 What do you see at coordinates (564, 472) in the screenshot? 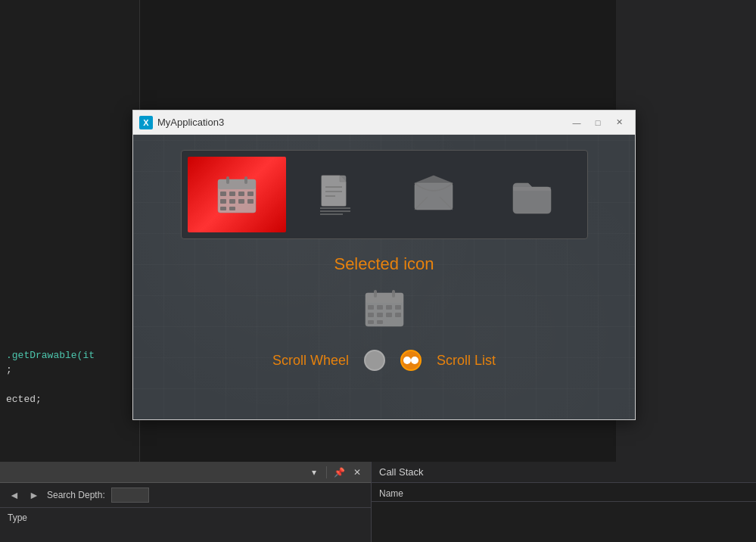
I see `call-stack-header: Call Stack` at bounding box center [564, 472].